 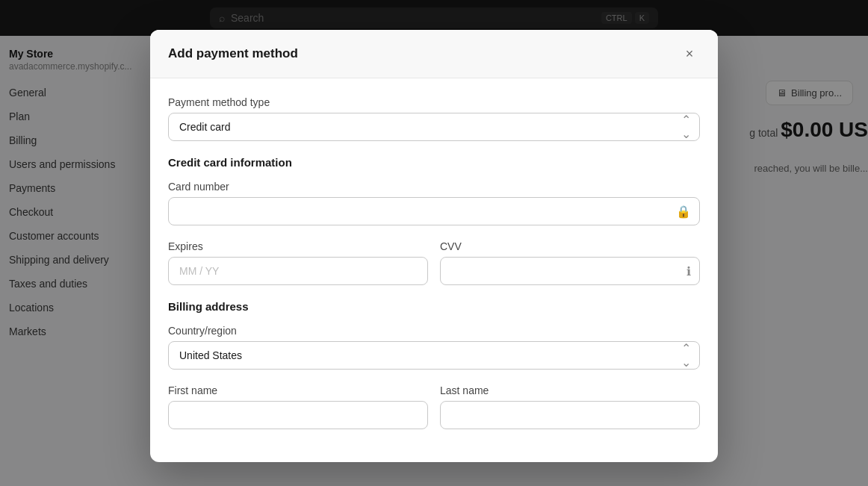 What do you see at coordinates (434, 414) in the screenshot?
I see `name-row: First name Last name` at bounding box center [434, 414].